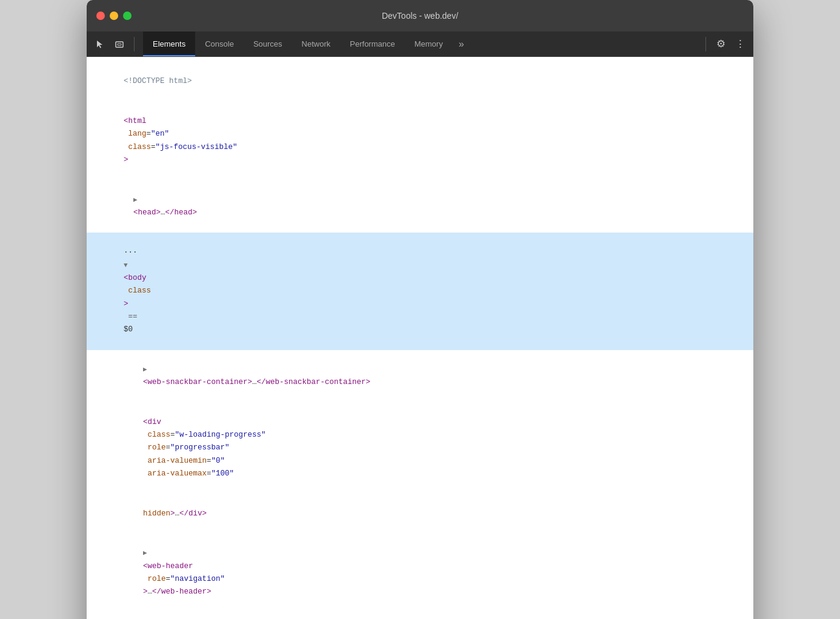 This screenshot has width=840, height=619. I want to click on doctype-line: <!DOCTYPE html>, so click(420, 82).